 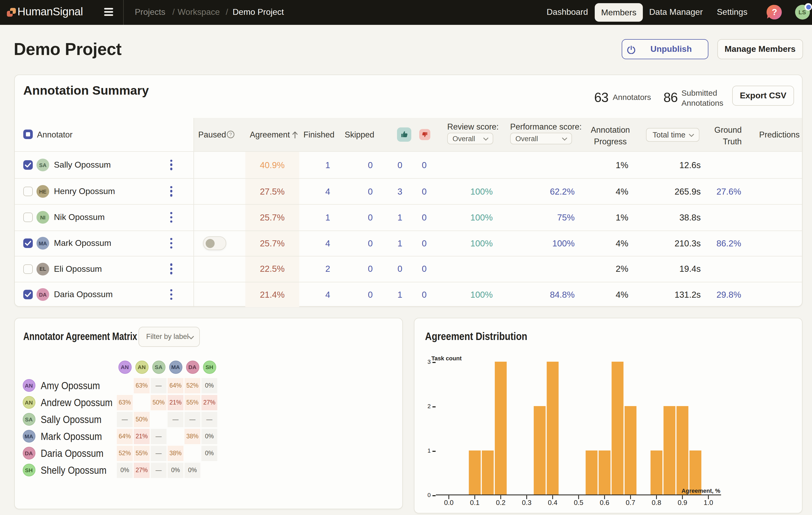 What do you see at coordinates (701, 491) in the screenshot?
I see `svg-text: Agreement, %` at bounding box center [701, 491].